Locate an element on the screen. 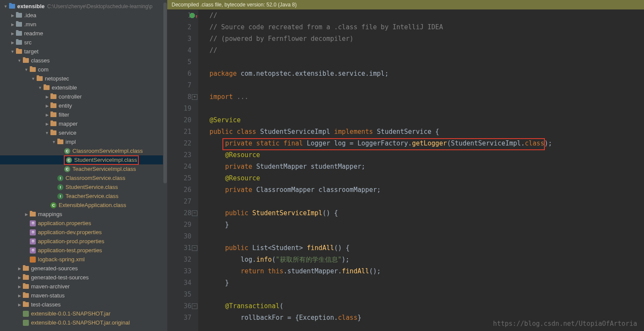  tree-item: ▶IStudentService.class is located at coordinates (84, 187).